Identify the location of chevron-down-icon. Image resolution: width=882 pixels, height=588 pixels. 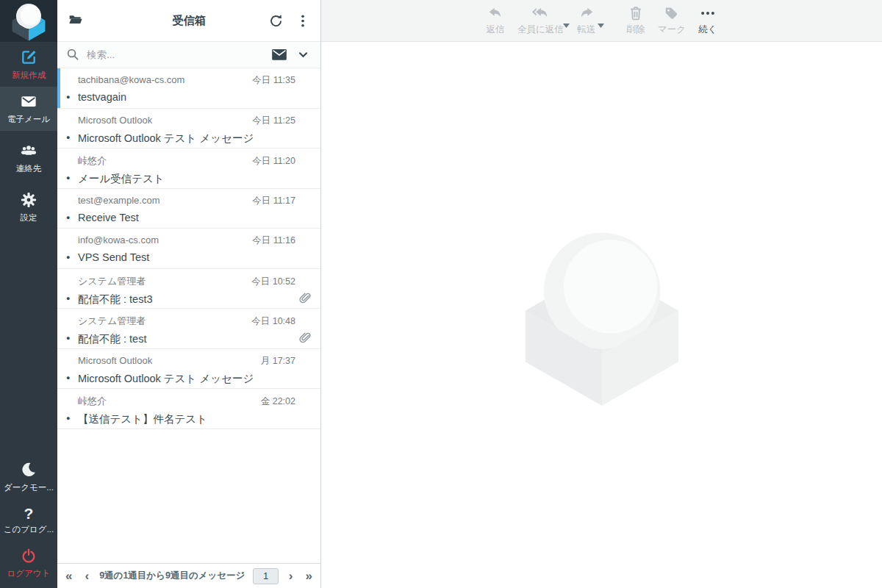
(303, 54).